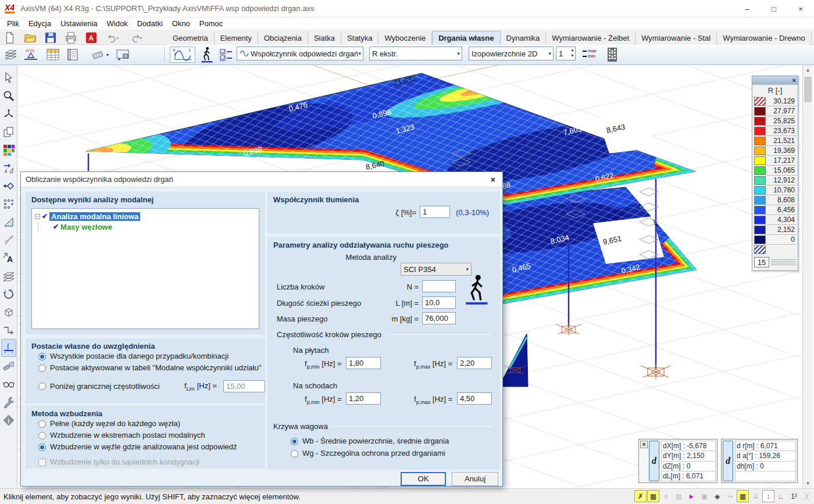 This screenshot has width=814, height=504. Describe the element at coordinates (9, 78) in the screenshot. I see `selection-cursor-icon` at that location.